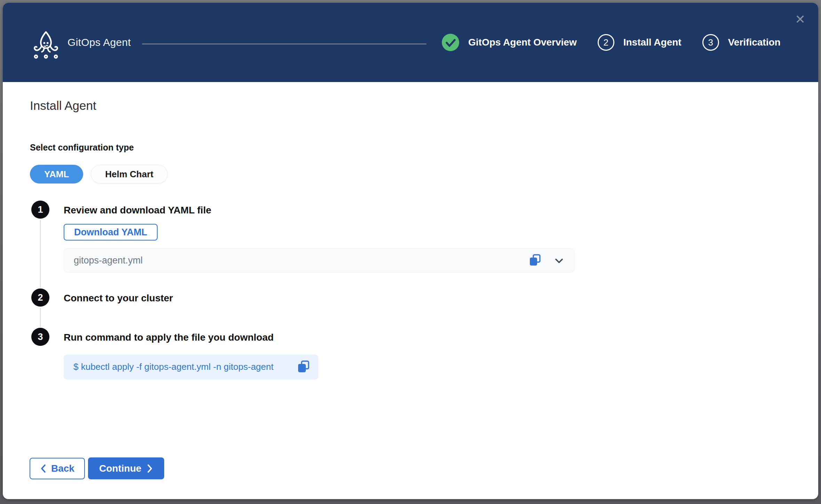  Describe the element at coordinates (56, 174) in the screenshot. I see `config-option-yaml: YAML` at that location.